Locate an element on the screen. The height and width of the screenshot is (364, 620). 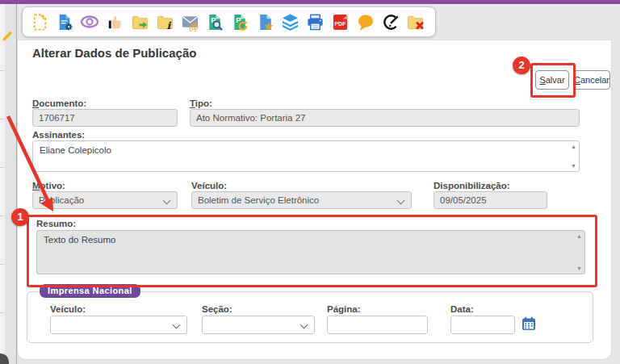
veiculo-label: Veículo: is located at coordinates (209, 186).